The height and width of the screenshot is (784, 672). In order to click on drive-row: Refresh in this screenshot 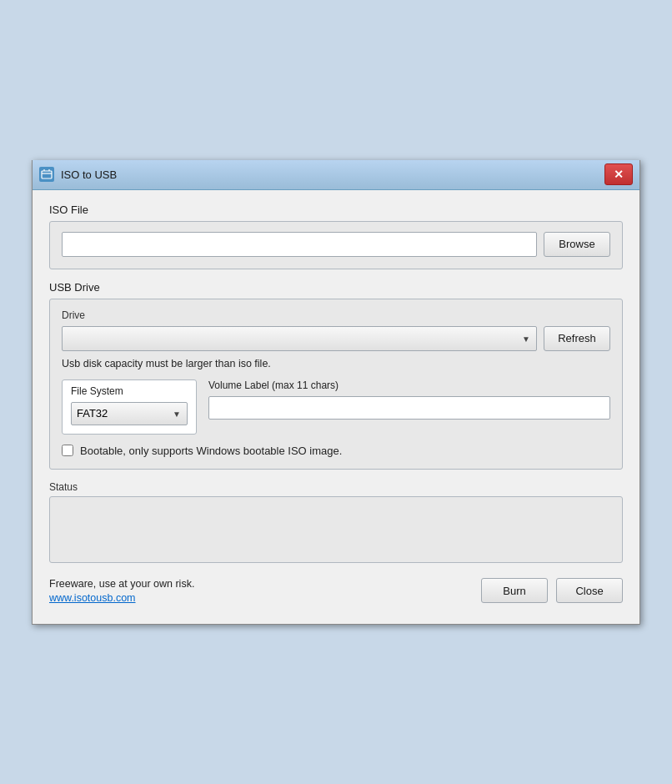, I will do `click(336, 339)`.